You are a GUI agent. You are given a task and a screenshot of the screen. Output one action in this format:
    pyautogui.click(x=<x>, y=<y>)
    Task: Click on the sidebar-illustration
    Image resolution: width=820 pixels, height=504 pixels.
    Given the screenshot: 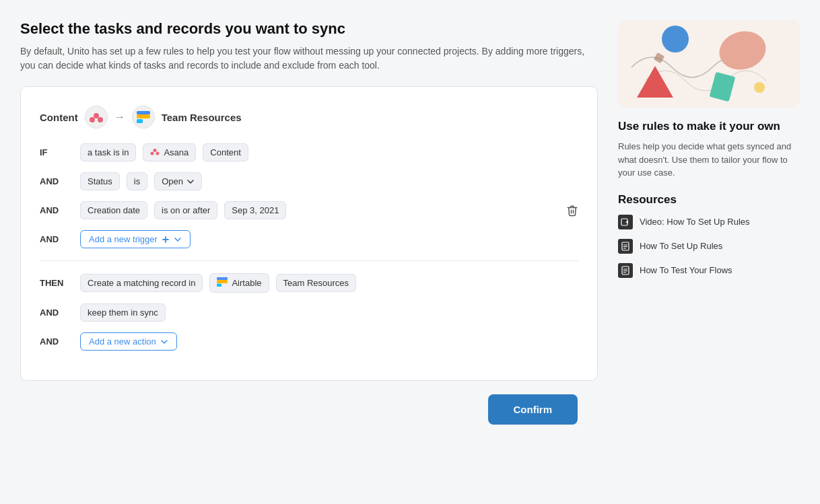 What is the action you would take?
    pyautogui.click(x=709, y=64)
    